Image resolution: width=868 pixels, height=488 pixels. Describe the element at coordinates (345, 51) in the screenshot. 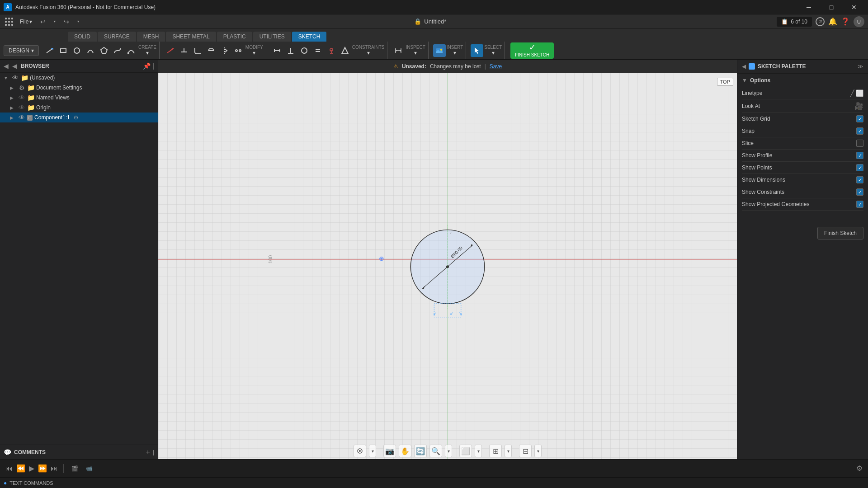

I see `coincident-constraint` at that location.